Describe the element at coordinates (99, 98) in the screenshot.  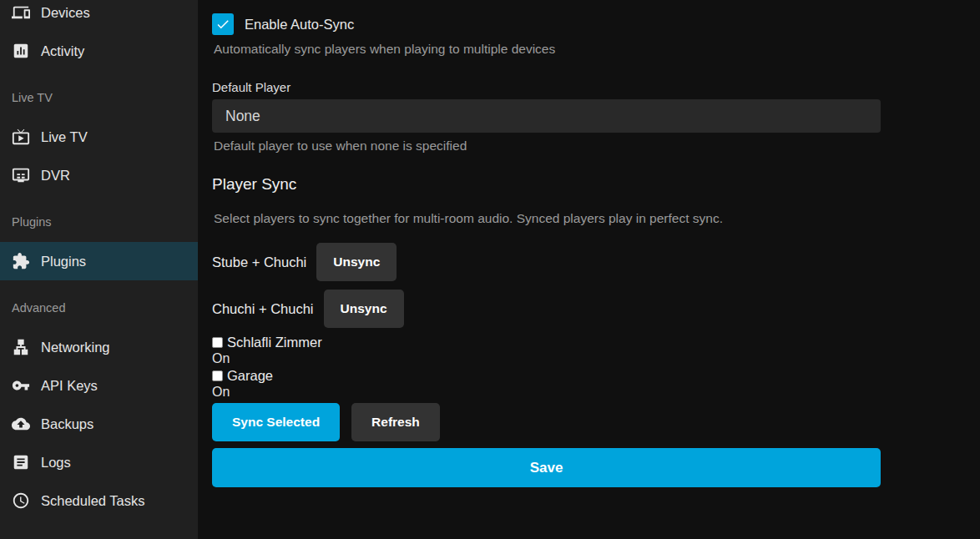
I see `sidebar-section-live-tv: Live TV` at that location.